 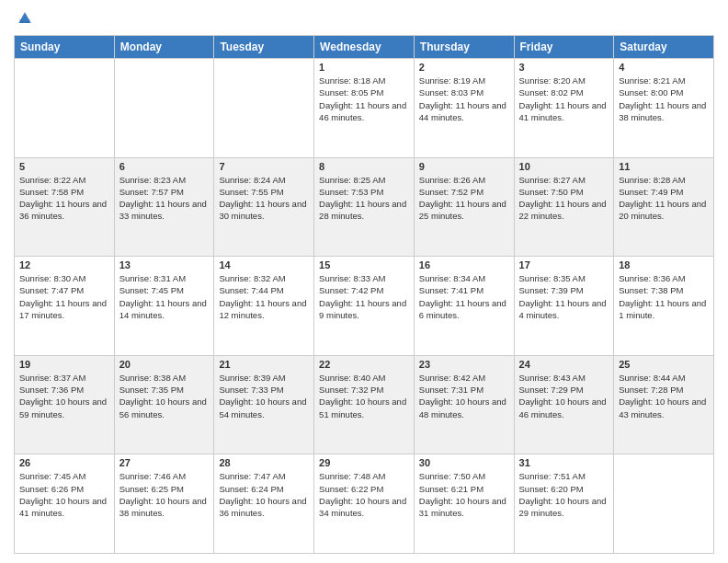 I want to click on day-info: Sunrise: 7:46 AMSunset: 6:25 PMDaylight:…, so click(x=165, y=495).